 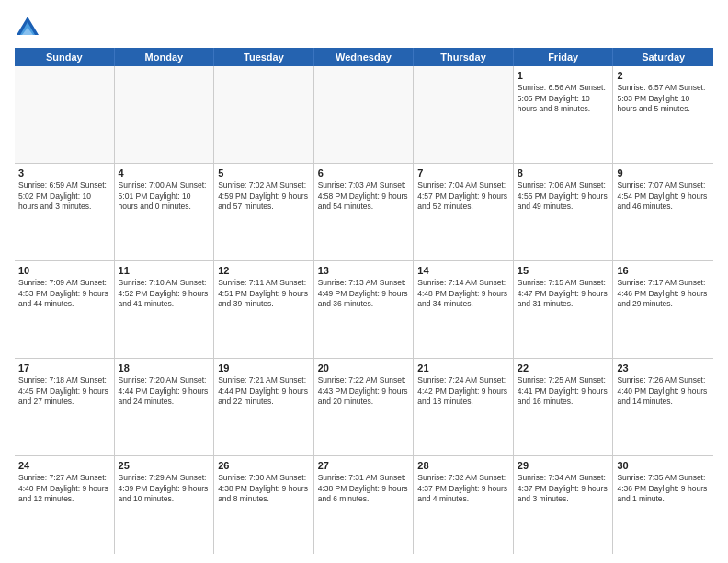 What do you see at coordinates (664, 196) in the screenshot?
I see `day-info: Sunrise: 7:07 AM Sunset: 4:54 PM Dayligh…` at bounding box center [664, 196].